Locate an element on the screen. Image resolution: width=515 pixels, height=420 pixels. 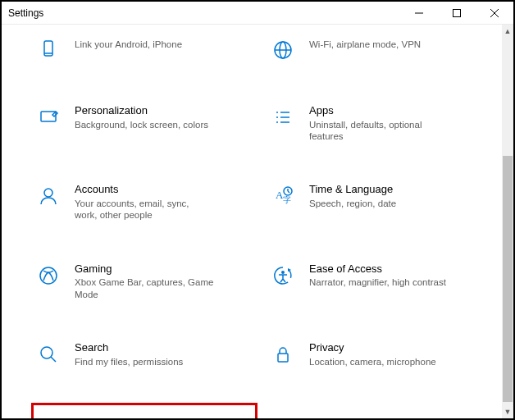
category-desc: Xbox Game Bar, captures, Game Mode is located at coordinates (144, 289).